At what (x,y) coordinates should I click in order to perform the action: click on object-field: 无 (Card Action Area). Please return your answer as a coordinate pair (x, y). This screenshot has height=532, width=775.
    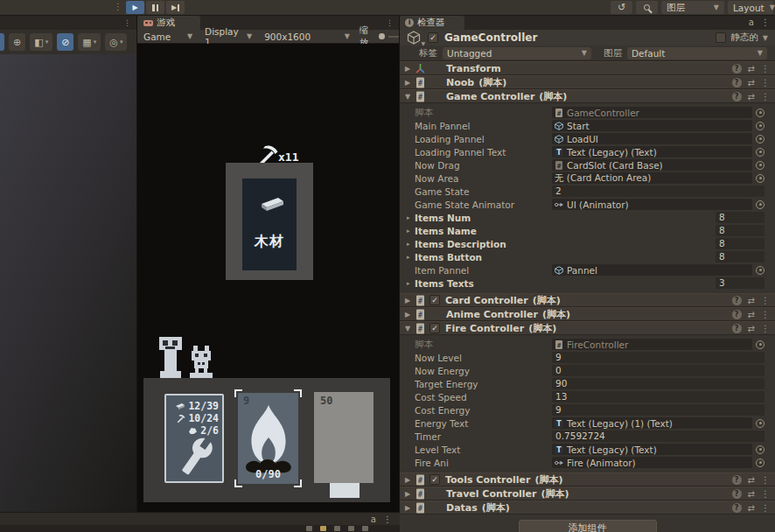
    Looking at the image, I should click on (653, 178).